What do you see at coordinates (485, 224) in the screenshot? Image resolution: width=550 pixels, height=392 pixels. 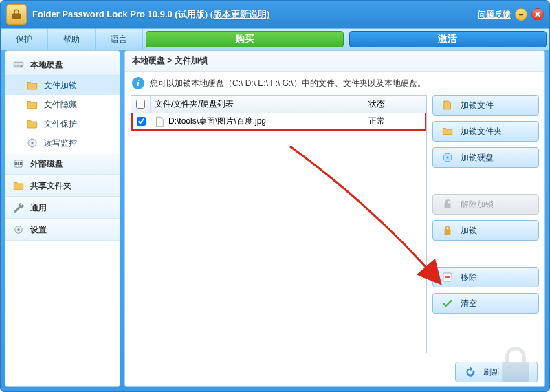 I see `actions-panel: 加锁文件 加锁文件夹 加锁硬盘 解除加锁` at bounding box center [485, 224].